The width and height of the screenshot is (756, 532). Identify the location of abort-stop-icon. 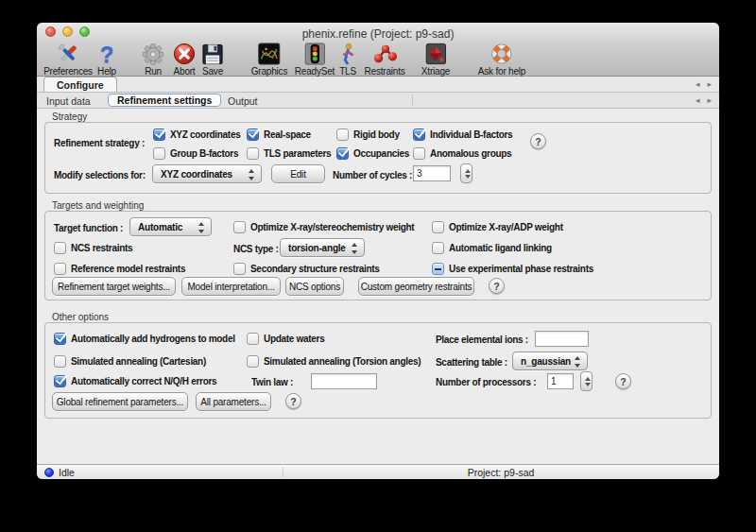
(184, 55).